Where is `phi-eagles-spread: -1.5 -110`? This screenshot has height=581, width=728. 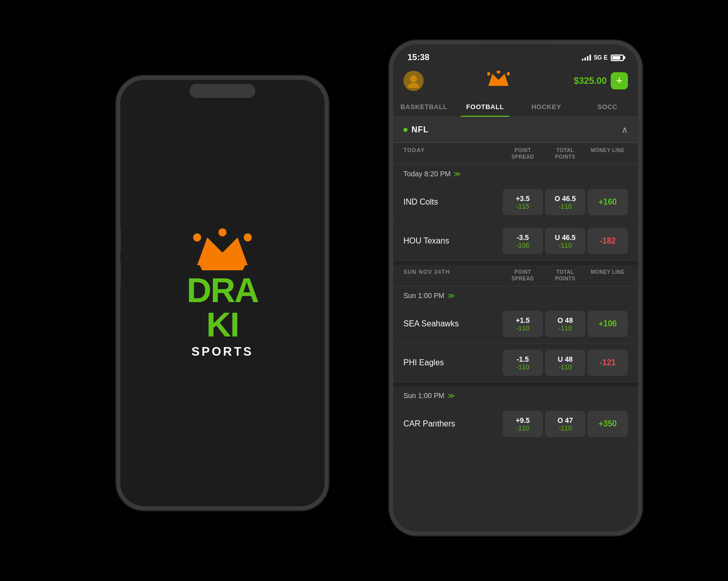 phi-eagles-spread: -1.5 -110 is located at coordinates (523, 363).